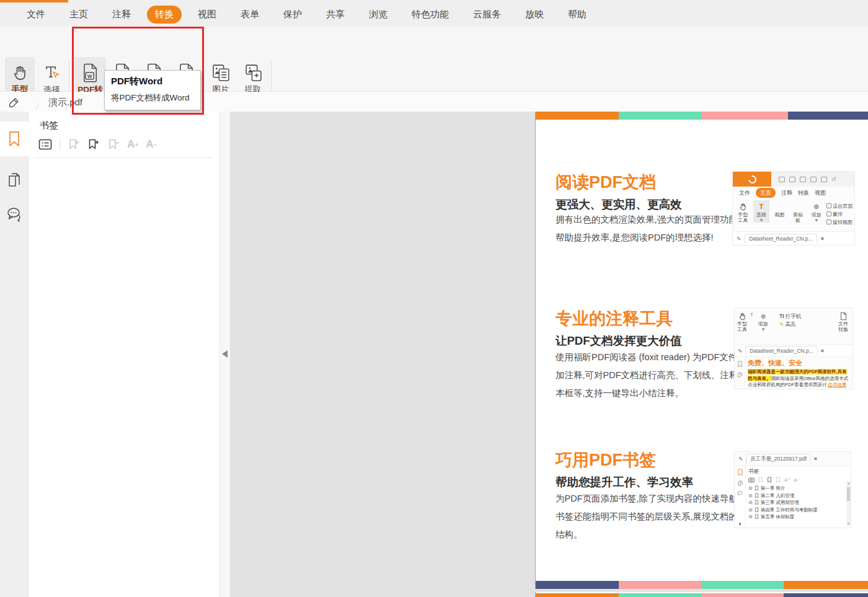  Describe the element at coordinates (113, 144) in the screenshot. I see `expand-bookmarks-button` at that location.